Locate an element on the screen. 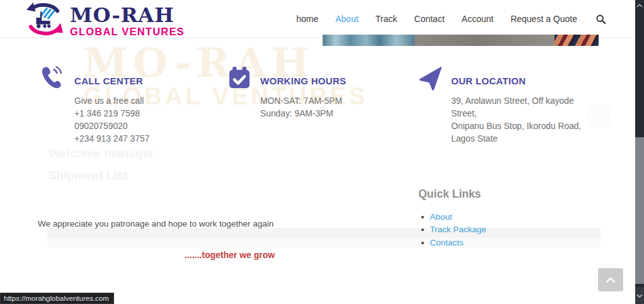 This screenshot has width=644, height=304. working-hours-title: WORKING HOURS is located at coordinates (303, 81).